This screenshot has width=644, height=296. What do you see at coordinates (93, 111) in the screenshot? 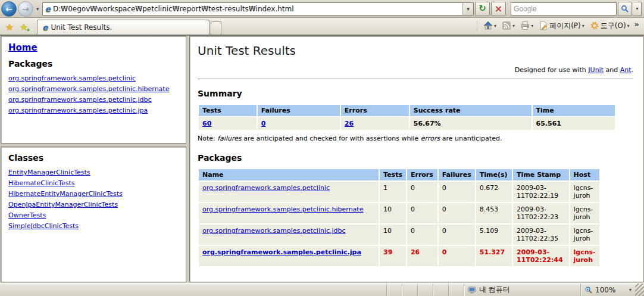
I see `sidebar-package-link: org.springframework.samples.petclinic.jp…` at bounding box center [93, 111].